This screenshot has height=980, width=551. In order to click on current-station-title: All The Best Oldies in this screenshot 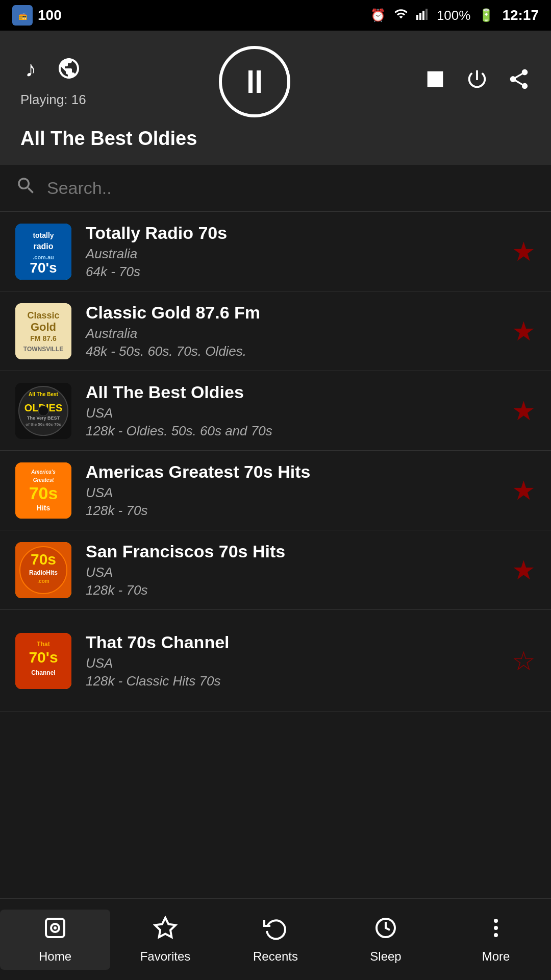, I will do `click(276, 136)`.